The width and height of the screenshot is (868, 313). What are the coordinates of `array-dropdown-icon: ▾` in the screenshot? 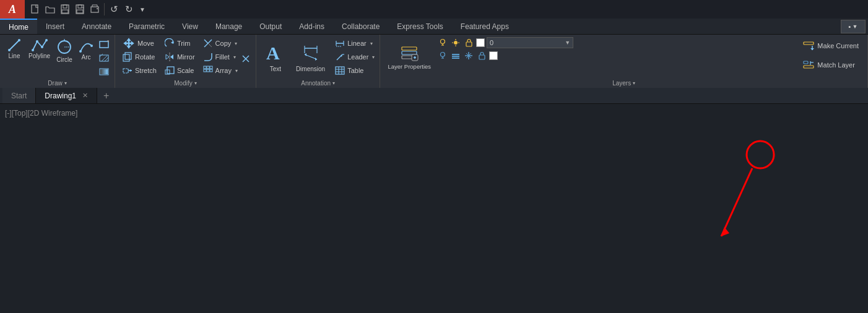 It's located at (237, 71).